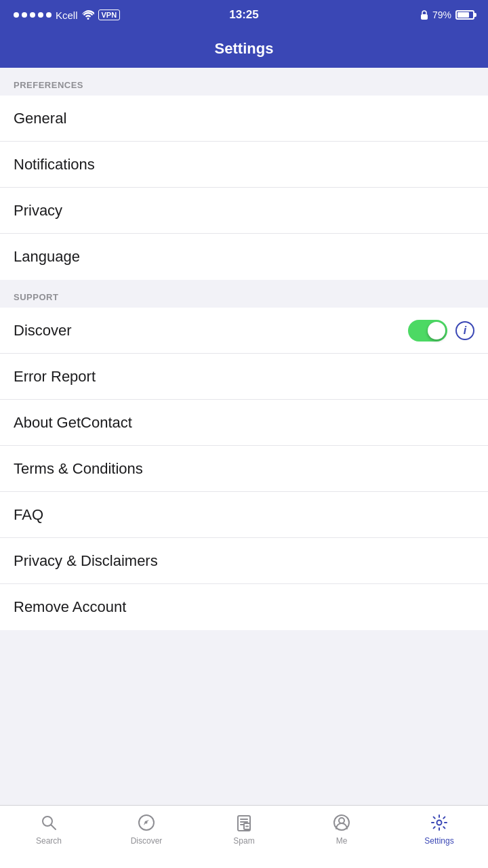  What do you see at coordinates (465, 331) in the screenshot?
I see `discover-info-icon: i` at bounding box center [465, 331].